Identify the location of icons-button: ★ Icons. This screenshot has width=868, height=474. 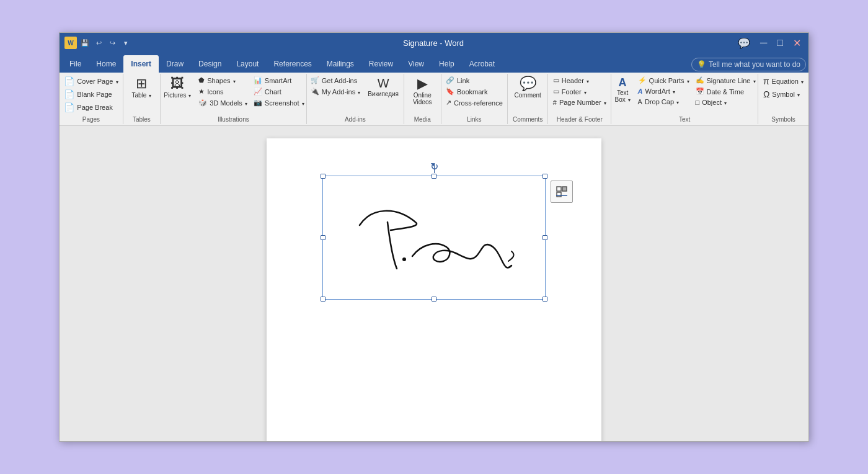
(223, 92).